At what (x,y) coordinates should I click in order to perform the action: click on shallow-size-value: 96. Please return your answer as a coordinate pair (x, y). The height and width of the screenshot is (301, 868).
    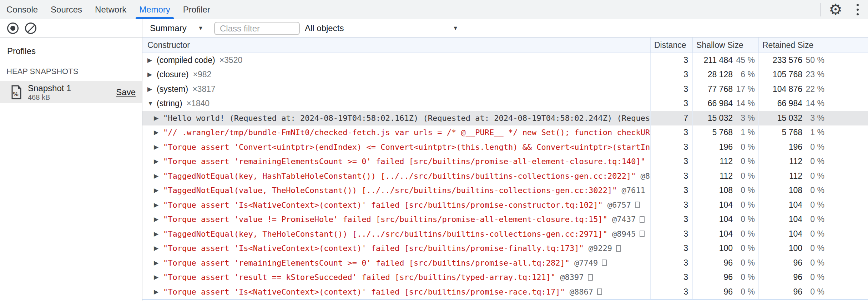
    Looking at the image, I should click on (728, 292).